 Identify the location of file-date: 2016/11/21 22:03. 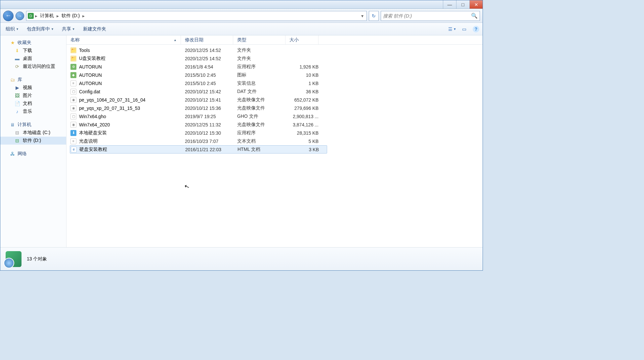
(211, 150).